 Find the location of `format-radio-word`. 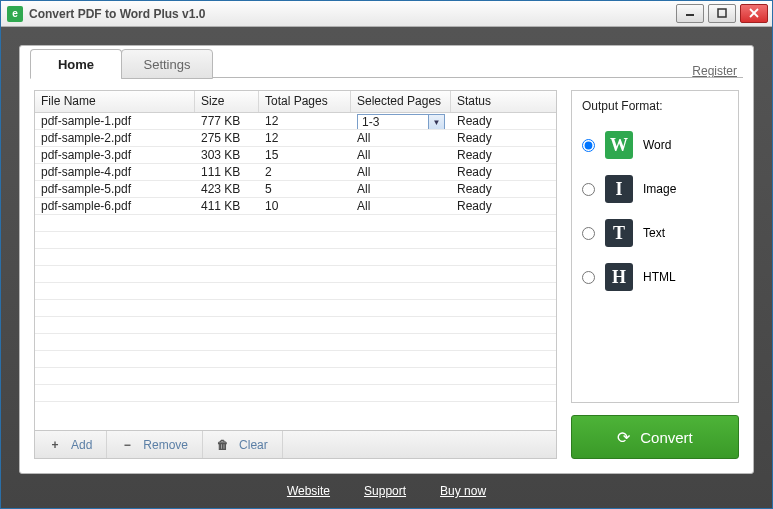

format-radio-word is located at coordinates (588, 146).